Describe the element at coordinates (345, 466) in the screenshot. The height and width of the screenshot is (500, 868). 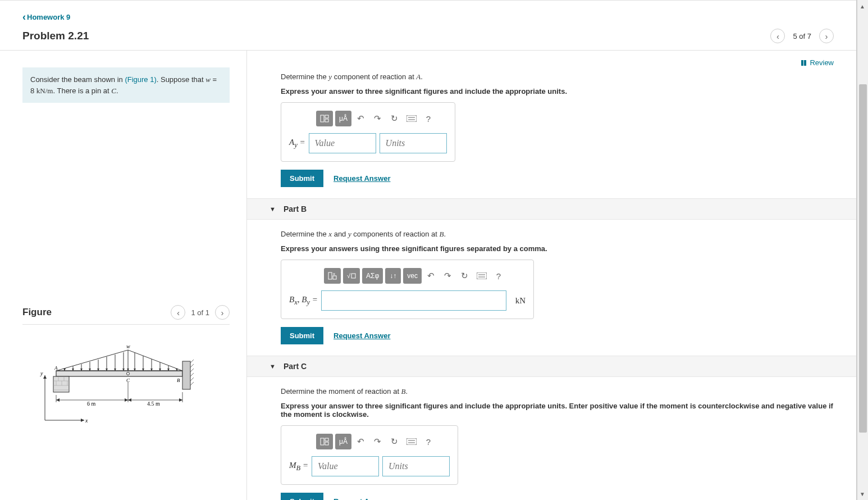
I see `part-c-value-input` at that location.